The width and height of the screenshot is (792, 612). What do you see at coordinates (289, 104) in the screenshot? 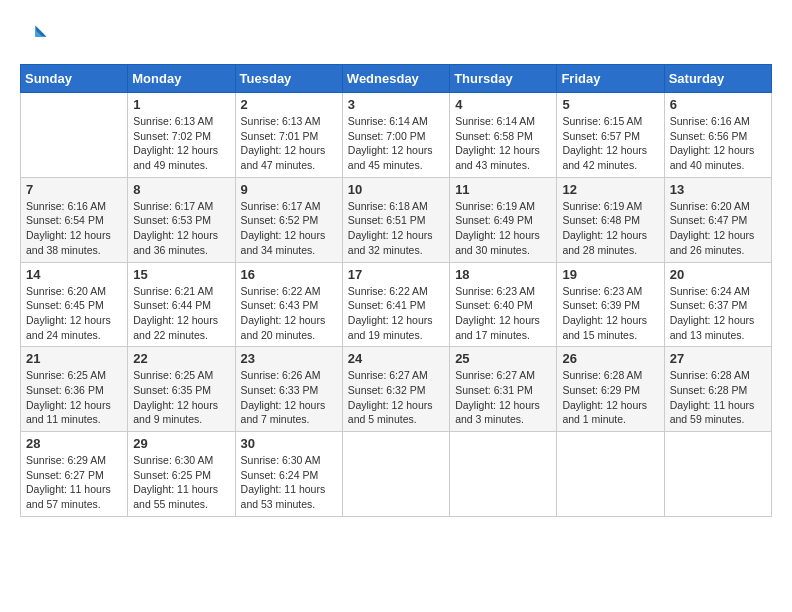
I see `day-number: 2` at bounding box center [289, 104].